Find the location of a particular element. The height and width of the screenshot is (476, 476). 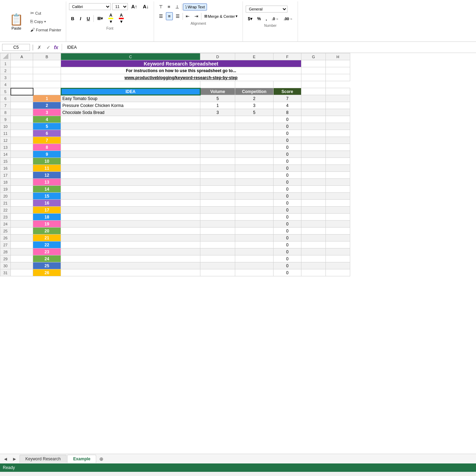

grow-font-button: A↑ is located at coordinates (135, 7).